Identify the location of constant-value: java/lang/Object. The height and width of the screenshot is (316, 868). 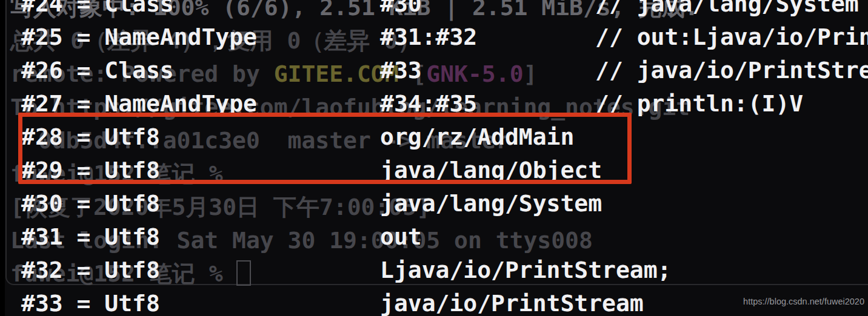
(491, 171).